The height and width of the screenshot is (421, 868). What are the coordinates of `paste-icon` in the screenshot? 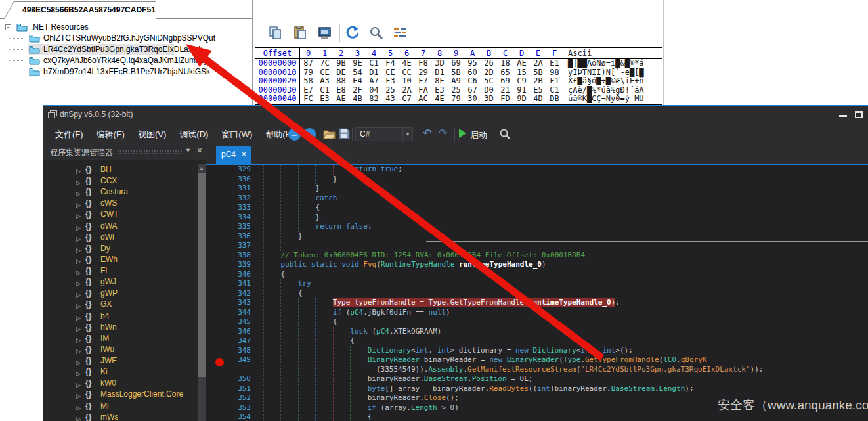 It's located at (300, 33).